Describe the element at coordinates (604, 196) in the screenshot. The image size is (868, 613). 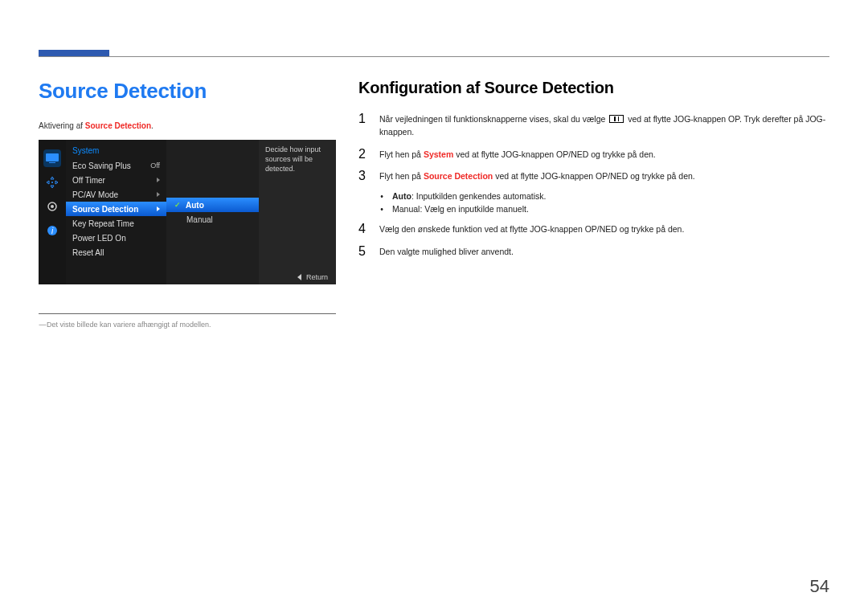
I see `option-auto-desc: • Auto: Inputkilden genkendes automatisk…` at that location.